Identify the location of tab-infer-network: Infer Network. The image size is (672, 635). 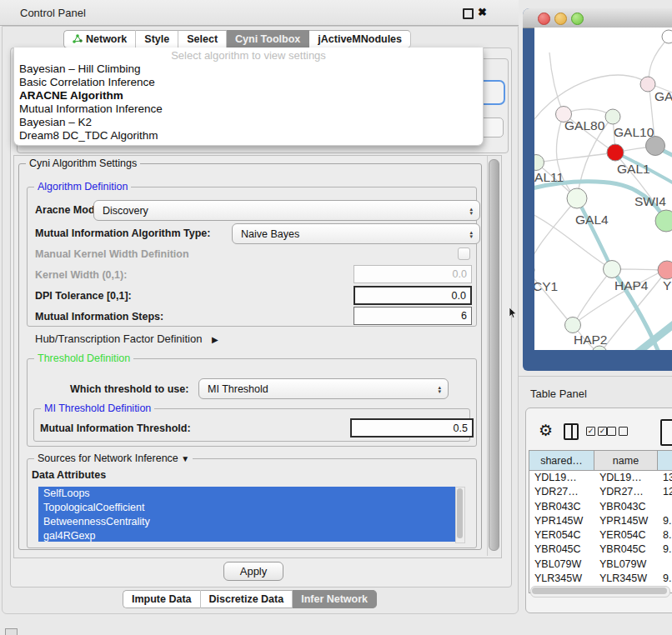
(335, 599).